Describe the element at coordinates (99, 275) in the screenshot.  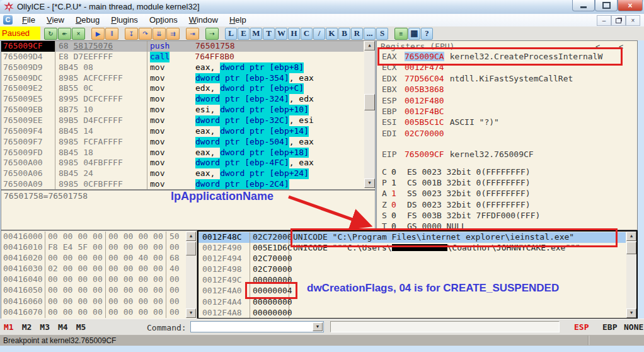
I see `dump-pane: 0041600000000000000000005000416010F8E45F…` at that location.